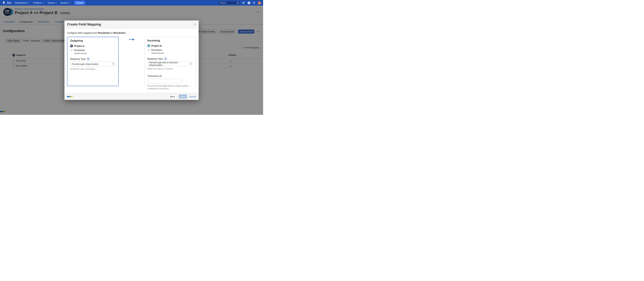 This screenshot has width=644, height=281. Describe the element at coordinates (192, 96) in the screenshot. I see `cancel-link: Cancel` at that location.